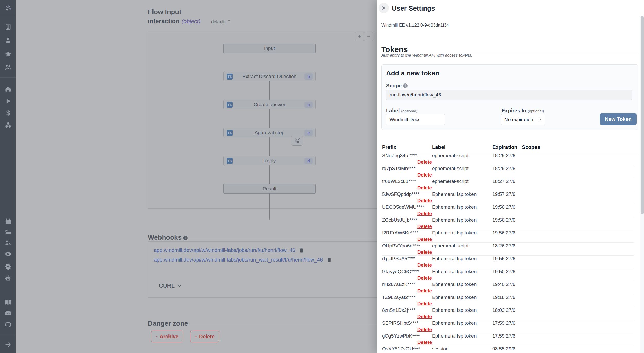  I want to click on table-row: UECO5qeWMU****Ephemeral lsp token19:56 2…, so click(508, 211).